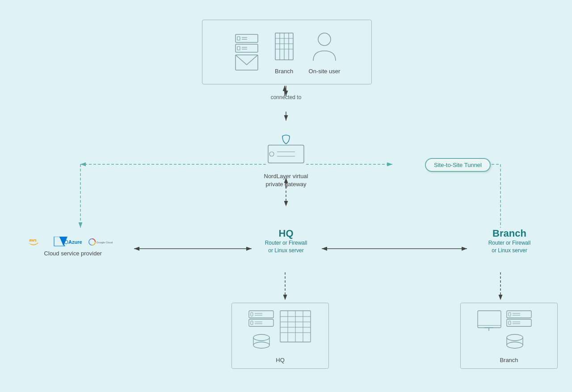 The image size is (572, 392). Describe the element at coordinates (509, 331) in the screenshot. I see `branch-box-icon` at that location.